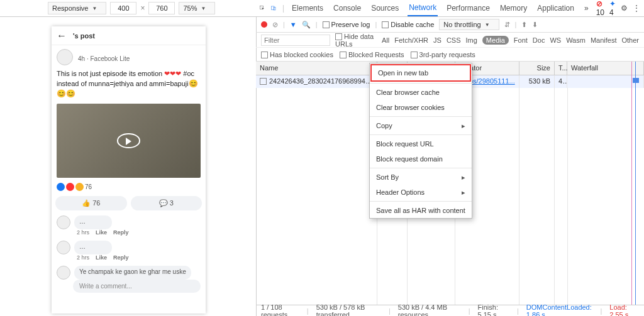  What do you see at coordinates (296, 40) in the screenshot?
I see `filter-input` at bounding box center [296, 40].